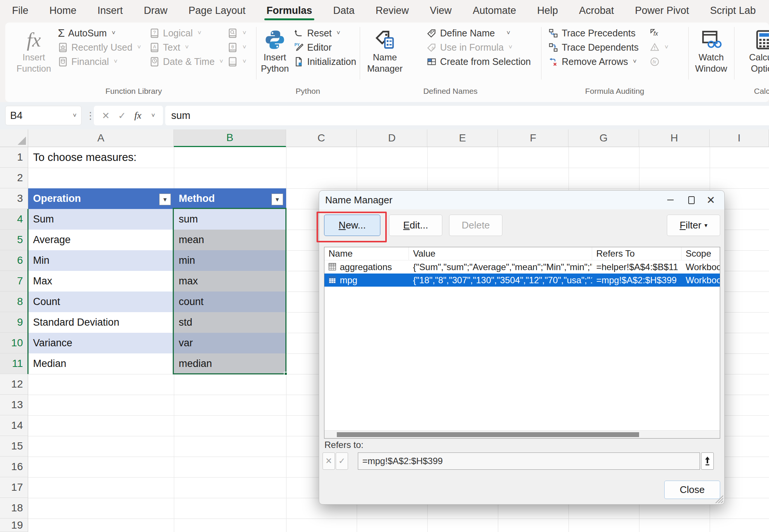 Image resolution: width=769 pixels, height=532 pixels. I want to click on name-row-mpg-selected: mpg {"18","8","307","130","3504","12","7…, so click(522, 280).